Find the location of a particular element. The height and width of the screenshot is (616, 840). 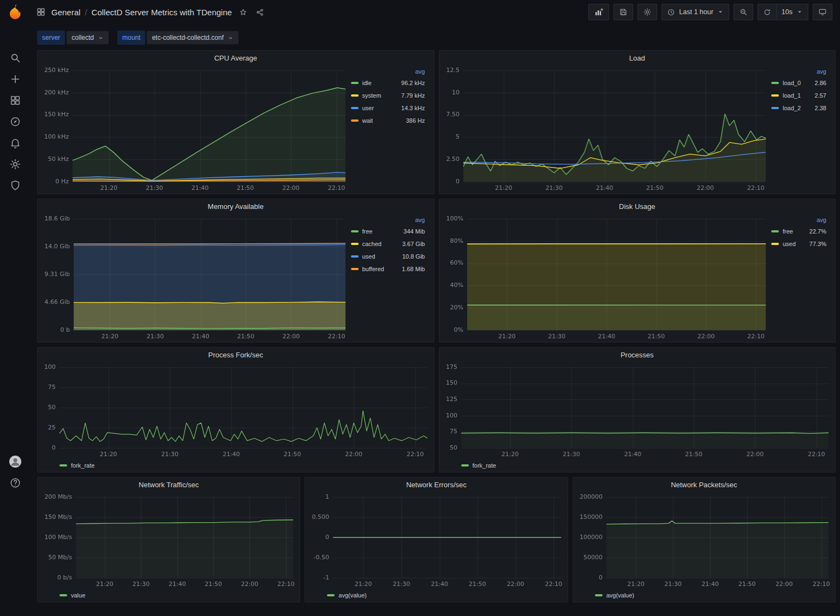

processes-chart is located at coordinates (638, 410).